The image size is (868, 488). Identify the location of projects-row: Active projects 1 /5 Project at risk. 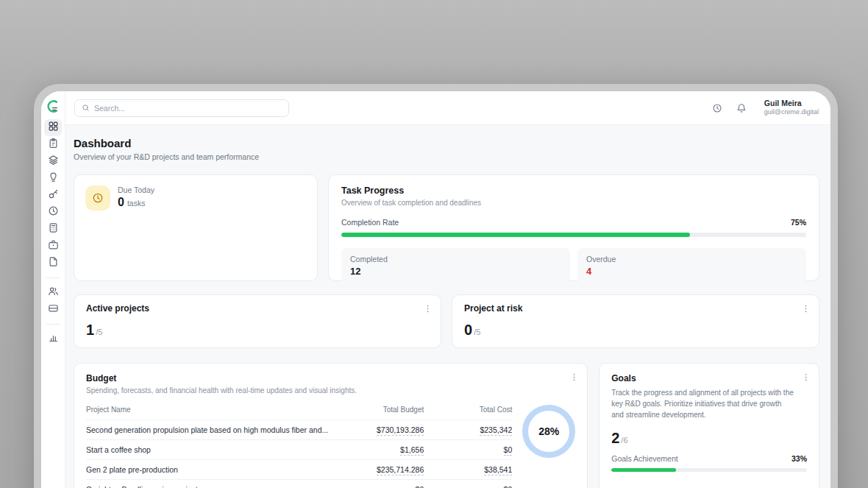
(447, 321).